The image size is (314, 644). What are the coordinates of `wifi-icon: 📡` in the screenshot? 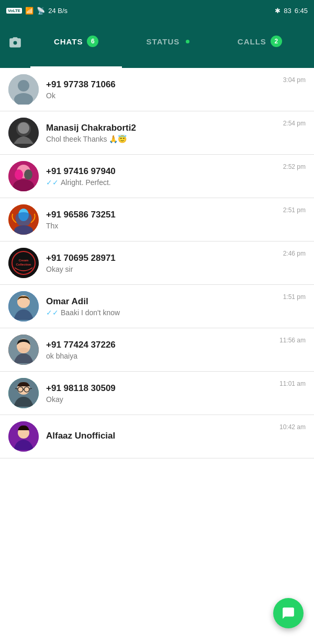 It's located at (41, 10).